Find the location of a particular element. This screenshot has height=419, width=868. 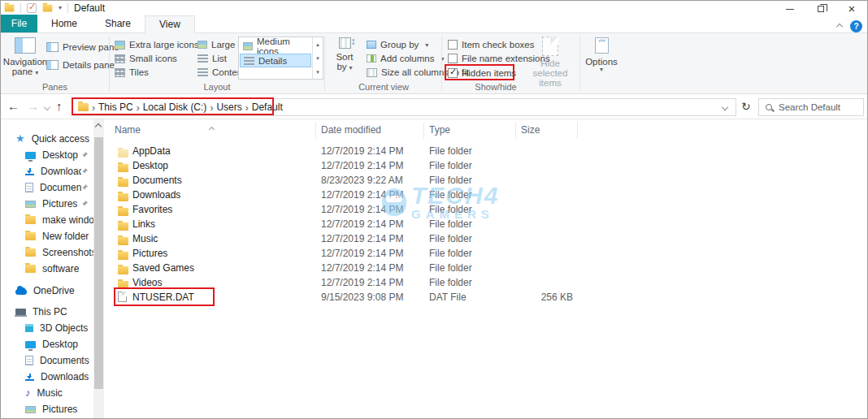

details-view-button: Details is located at coordinates (276, 60).